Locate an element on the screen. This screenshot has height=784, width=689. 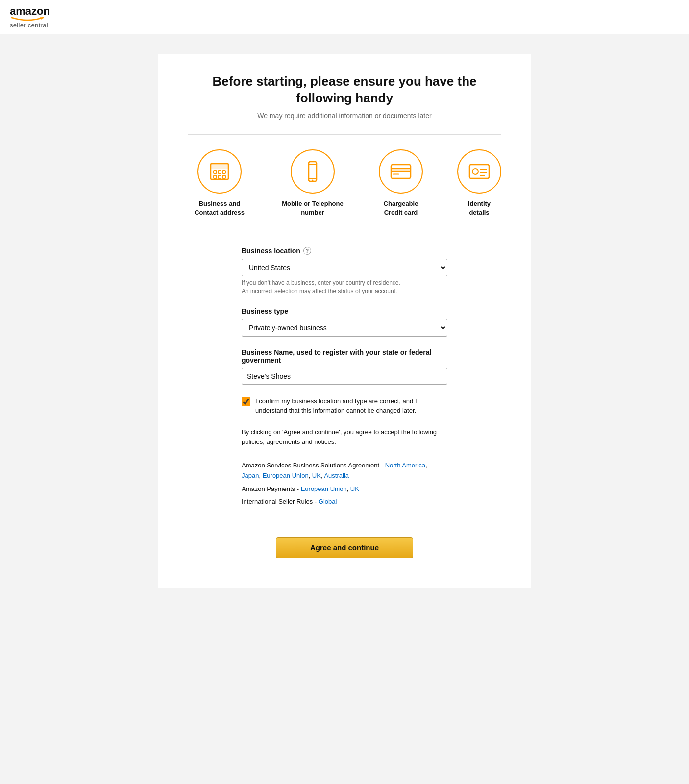
link-australia: Australia is located at coordinates (336, 475).